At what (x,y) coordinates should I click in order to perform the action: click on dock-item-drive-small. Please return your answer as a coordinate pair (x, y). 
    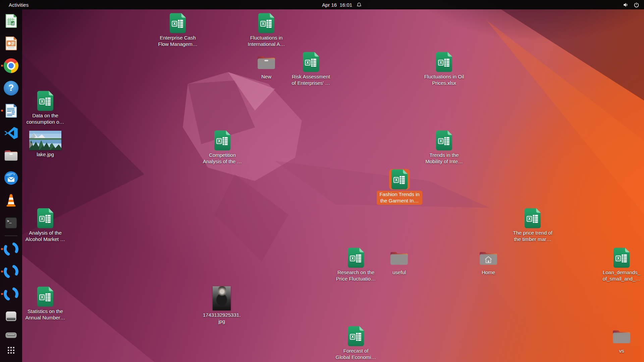
    Looking at the image, I should click on (11, 335).